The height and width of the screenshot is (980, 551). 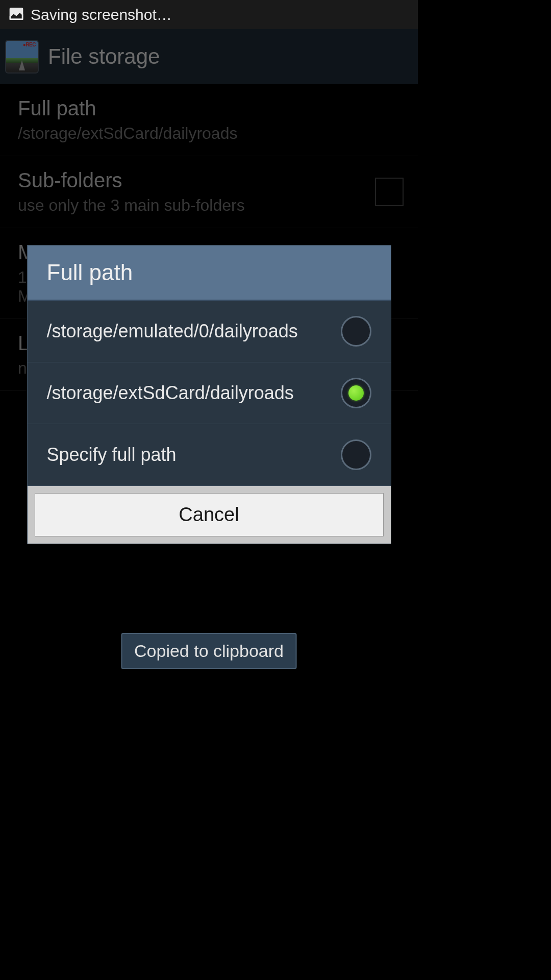 What do you see at coordinates (209, 273) in the screenshot?
I see `dialog-title: Full path` at bounding box center [209, 273].